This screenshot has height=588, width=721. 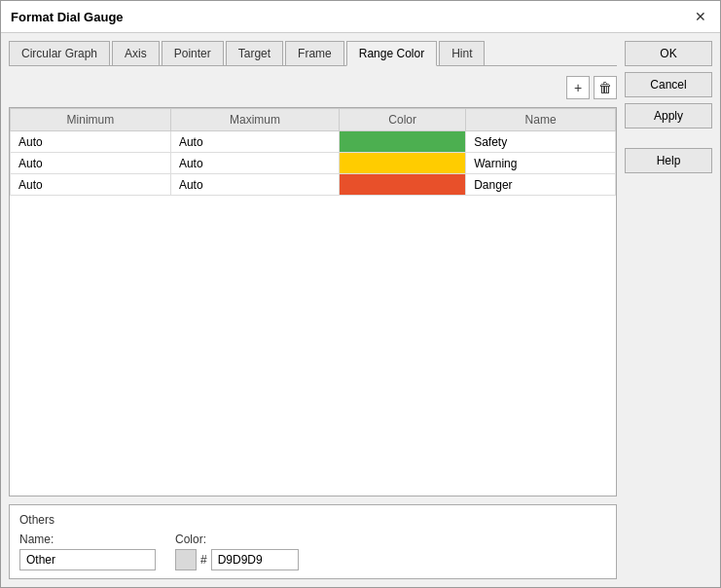 What do you see at coordinates (668, 161) in the screenshot?
I see `help-button: Help` at bounding box center [668, 161].